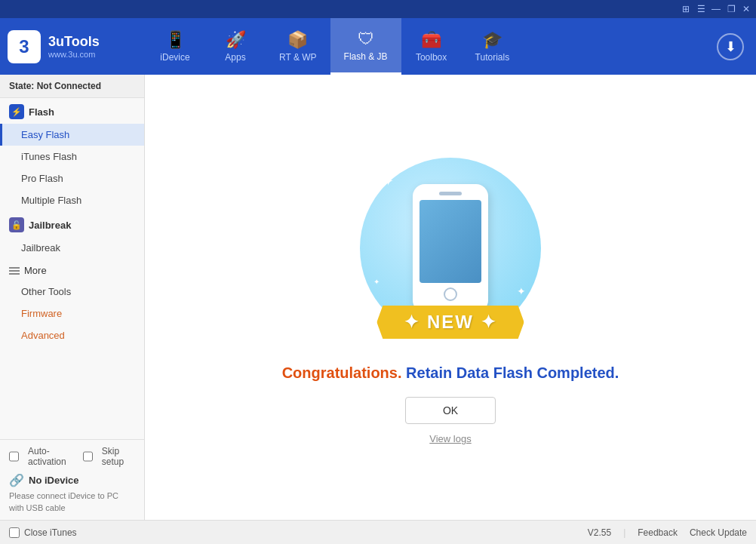 This screenshot has width=756, height=544. Describe the element at coordinates (450, 321) in the screenshot. I see `ribbon-text: ✦ NEW ✦` at that location.